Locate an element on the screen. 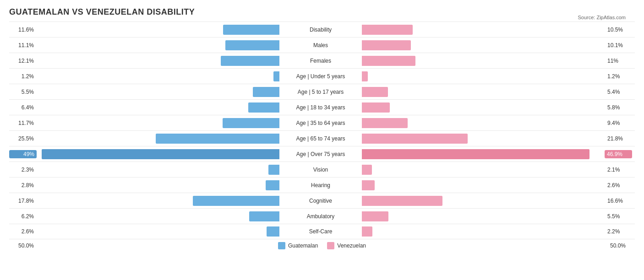 The image size is (644, 280). bar-label: Ambulatory is located at coordinates (321, 216).